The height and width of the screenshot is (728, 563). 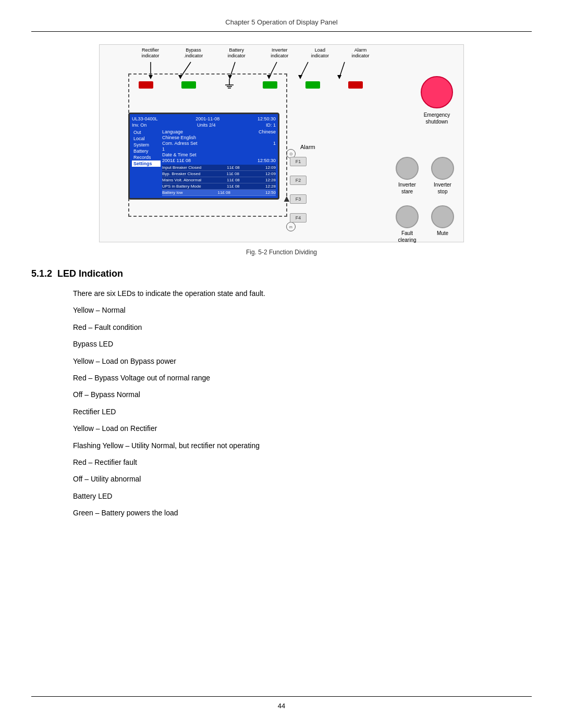 What do you see at coordinates (298, 199) in the screenshot?
I see `f3-button: F3` at bounding box center [298, 199].